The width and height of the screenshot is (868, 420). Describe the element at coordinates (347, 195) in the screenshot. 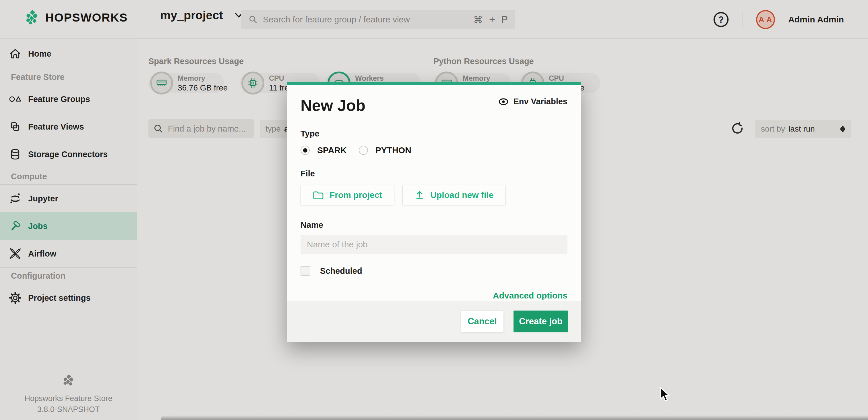

I see `from-project-button: From project` at that location.